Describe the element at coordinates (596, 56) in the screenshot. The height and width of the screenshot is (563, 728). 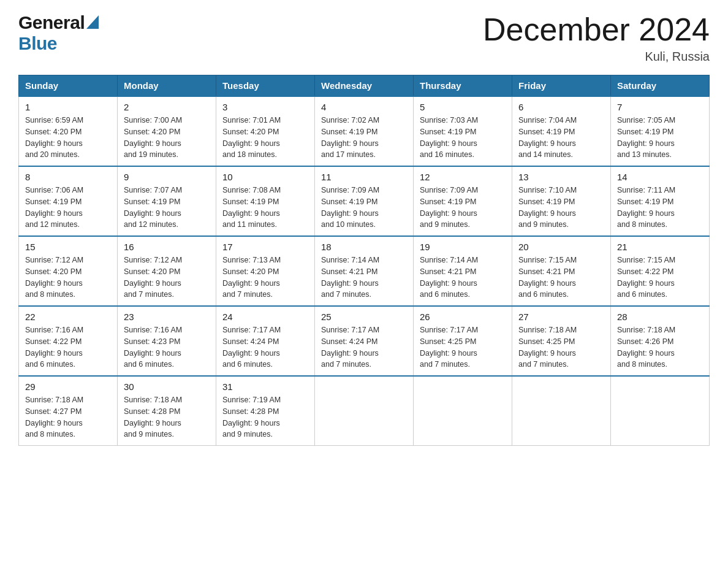
I see `calendar-subtitle: Kuli, Russia` at that location.